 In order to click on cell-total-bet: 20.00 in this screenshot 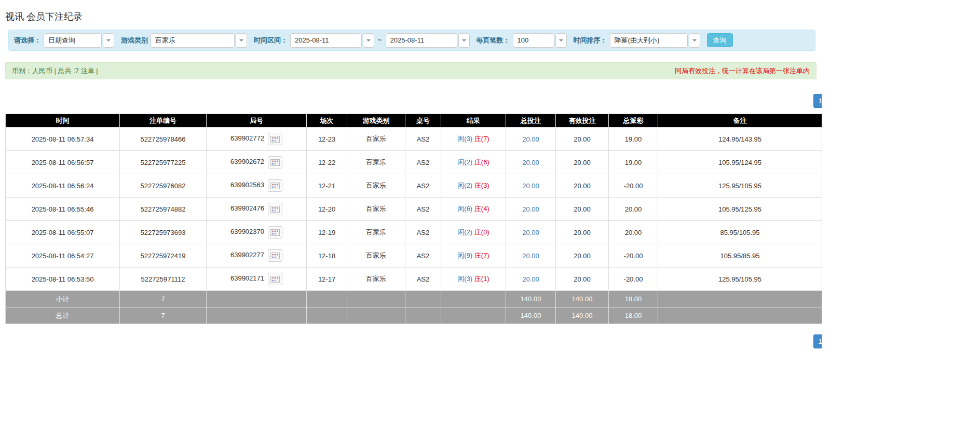, I will do `click(531, 139)`.